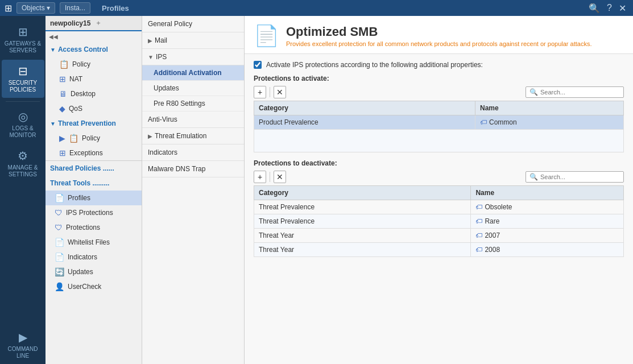  What do you see at coordinates (193, 24) in the screenshot?
I see `mid-nav-general-policy: General Policy` at bounding box center [193, 24].